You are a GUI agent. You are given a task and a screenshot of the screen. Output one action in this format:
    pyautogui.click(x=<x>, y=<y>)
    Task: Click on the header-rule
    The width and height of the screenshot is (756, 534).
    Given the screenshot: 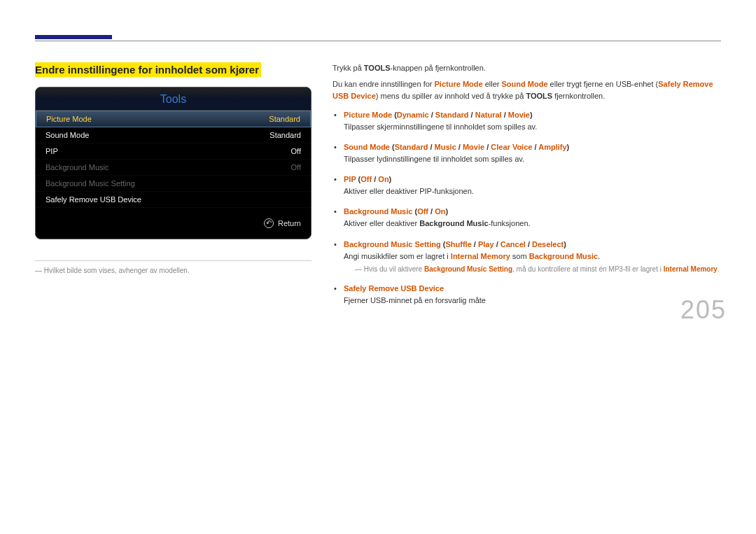 What is the action you would take?
    pyautogui.click(x=378, y=41)
    